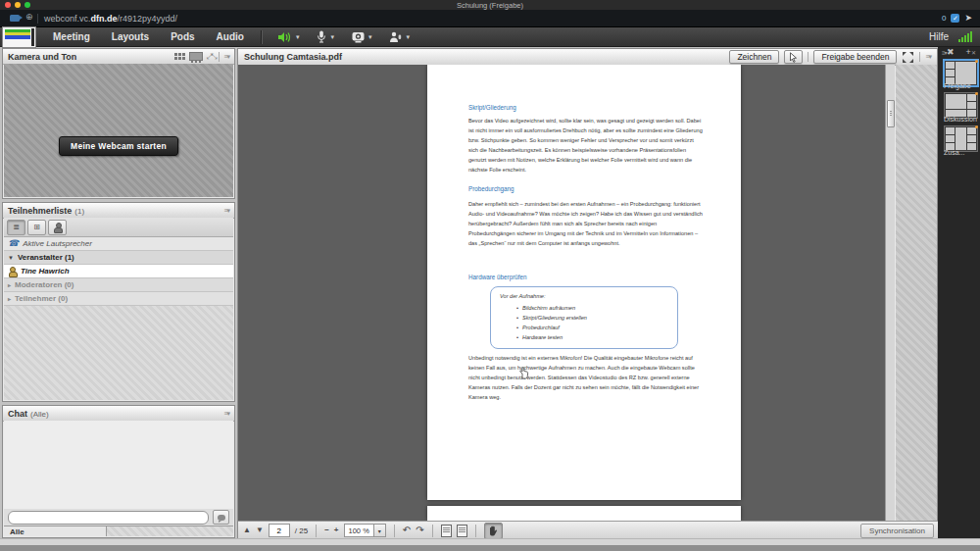  Describe the element at coordinates (490, 37) in the screenshot. I see `menu-bar: Meeting Layouts Pods Audio ▾ ▾ ▾ ▾ Hilfe` at that location.